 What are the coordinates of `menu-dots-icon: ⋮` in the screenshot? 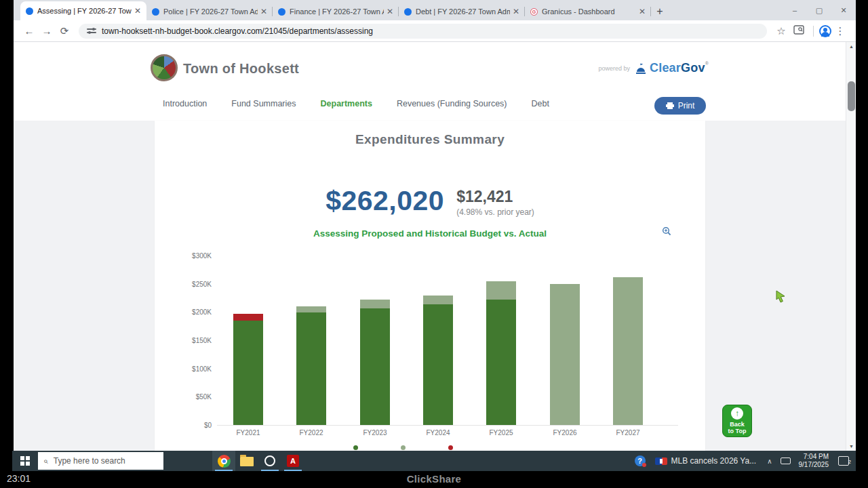 It's located at (840, 31).